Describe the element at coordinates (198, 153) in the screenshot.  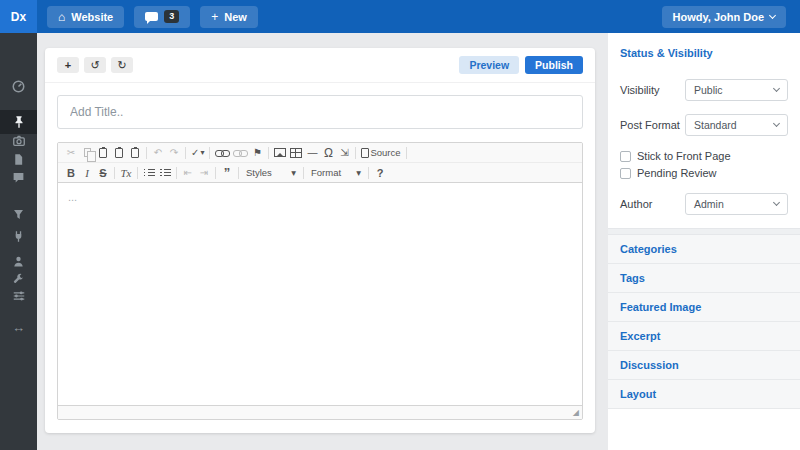
I see `spellcheck-button: ✓▾` at that location.